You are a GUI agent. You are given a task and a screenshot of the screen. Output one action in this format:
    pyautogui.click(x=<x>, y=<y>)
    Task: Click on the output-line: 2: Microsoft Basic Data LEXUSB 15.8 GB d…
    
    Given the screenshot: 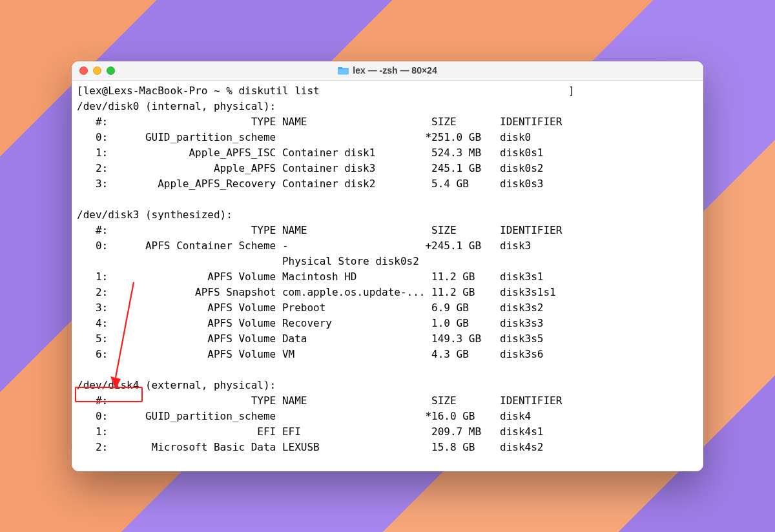 What is the action you would take?
    pyautogui.click(x=310, y=447)
    